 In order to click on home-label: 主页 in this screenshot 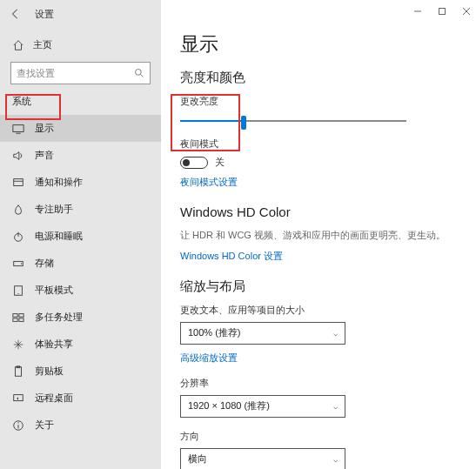, I will do `click(43, 45)`.